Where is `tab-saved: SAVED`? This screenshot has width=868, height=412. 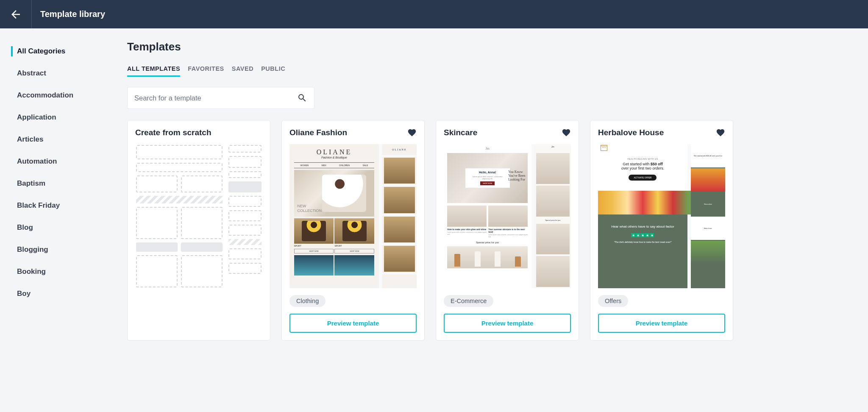
tab-saved: SAVED is located at coordinates (242, 71).